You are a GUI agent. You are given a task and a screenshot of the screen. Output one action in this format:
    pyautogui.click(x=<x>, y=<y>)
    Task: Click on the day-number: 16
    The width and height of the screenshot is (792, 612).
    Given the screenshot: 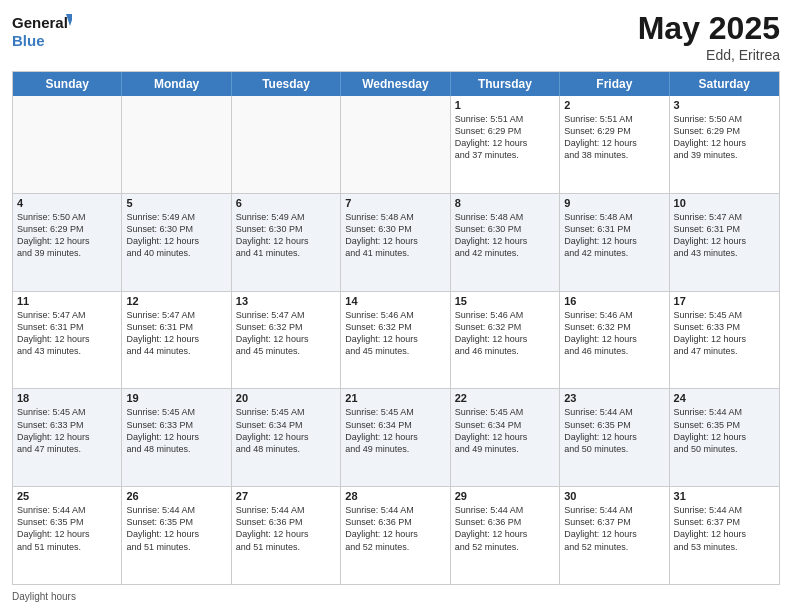 What is the action you would take?
    pyautogui.click(x=614, y=301)
    